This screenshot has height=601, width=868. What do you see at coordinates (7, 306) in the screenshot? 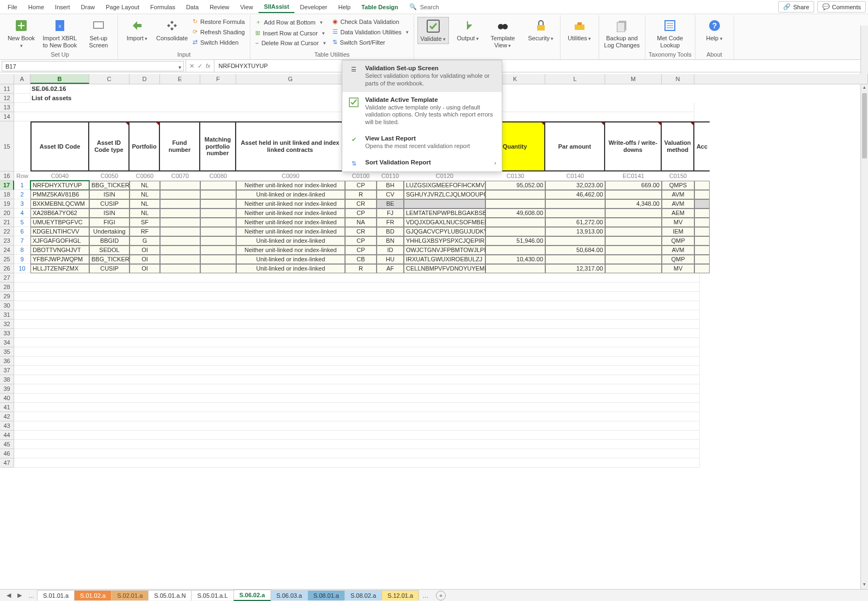
I see `rowhead-30: 30` at bounding box center [7, 306].